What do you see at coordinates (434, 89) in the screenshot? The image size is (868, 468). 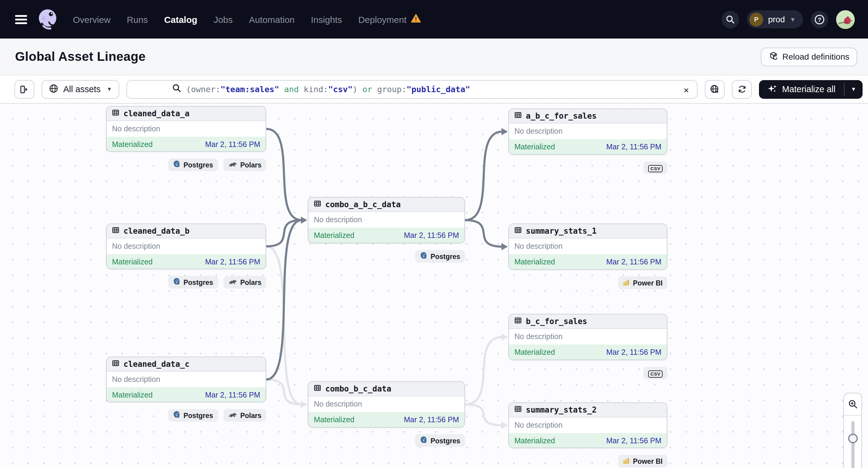 I see `lineage-toolbar: All assets ▼ (owner:"team:sales" and kin…` at bounding box center [434, 89].